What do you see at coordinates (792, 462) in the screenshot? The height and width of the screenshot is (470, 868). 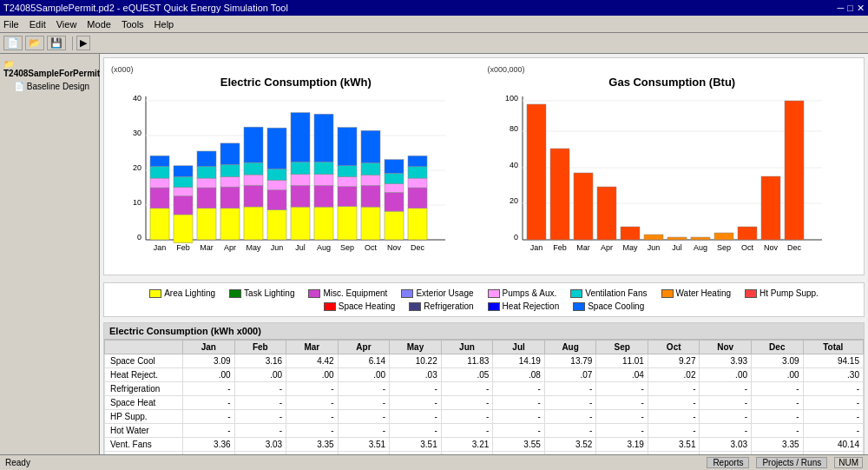 I see `status-projects: Projects / Runs` at bounding box center [792, 462].